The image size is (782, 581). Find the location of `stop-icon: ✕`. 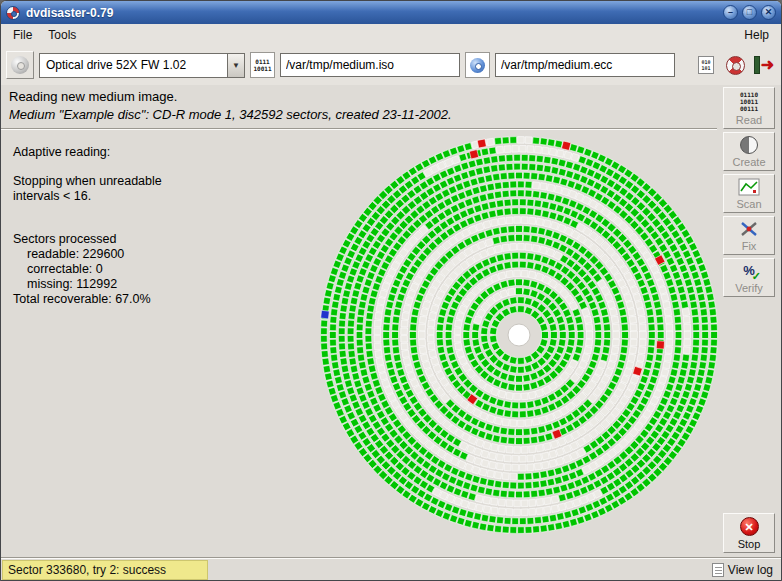

stop-icon: ✕ is located at coordinates (750, 526).